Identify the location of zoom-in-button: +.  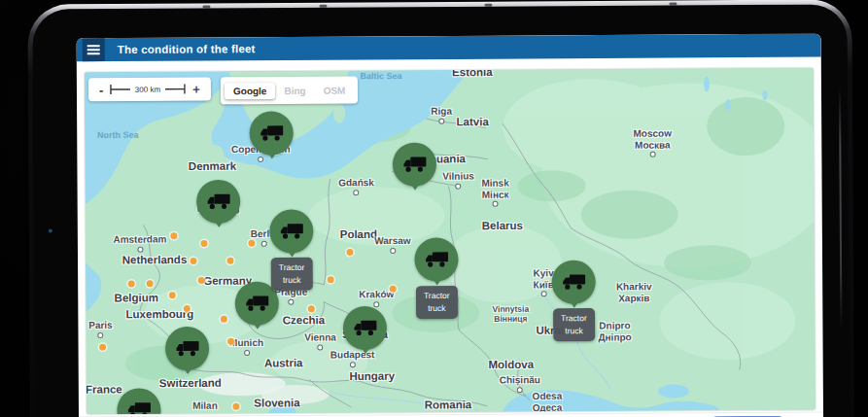
(196, 89).